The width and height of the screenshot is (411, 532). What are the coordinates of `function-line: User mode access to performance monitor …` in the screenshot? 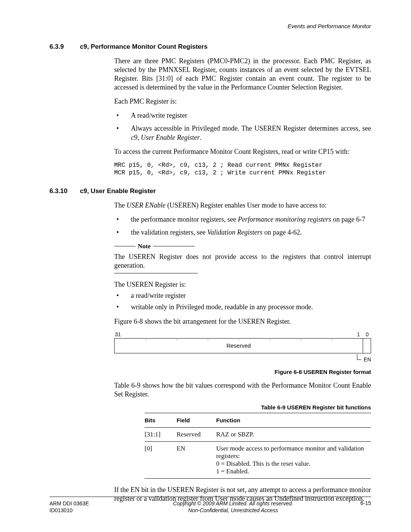 It's located at (291, 452).